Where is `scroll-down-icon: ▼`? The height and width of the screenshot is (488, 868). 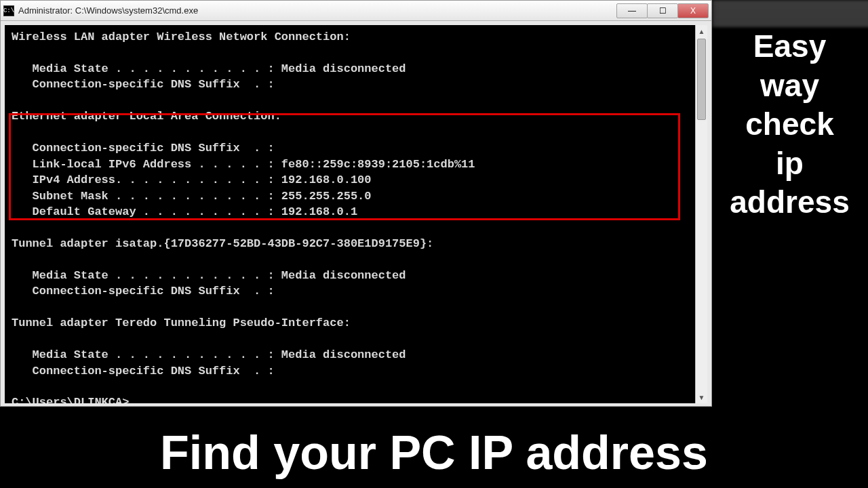 scroll-down-icon: ▼ is located at coordinates (701, 397).